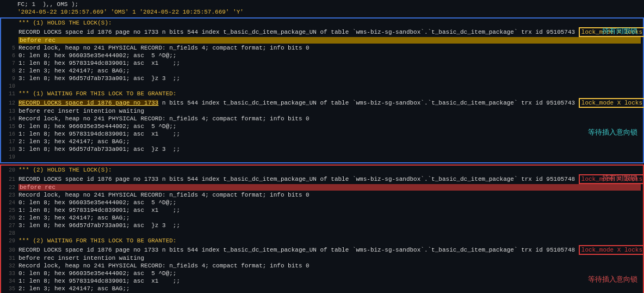 This screenshot has width=644, height=293. What do you see at coordinates (322, 150) in the screenshot?
I see `line-field-2-3: 18 3: len 8; hex 96d57d7ab733a001; asc }…` at bounding box center [322, 150].